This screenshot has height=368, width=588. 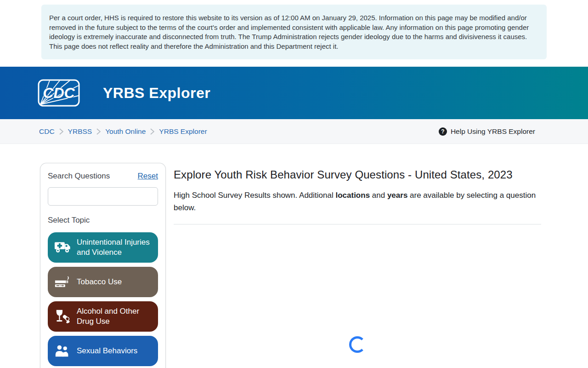 What do you see at coordinates (125, 132) in the screenshot?
I see `breadcrumb-link-youth-online: Youth Online` at bounding box center [125, 132].